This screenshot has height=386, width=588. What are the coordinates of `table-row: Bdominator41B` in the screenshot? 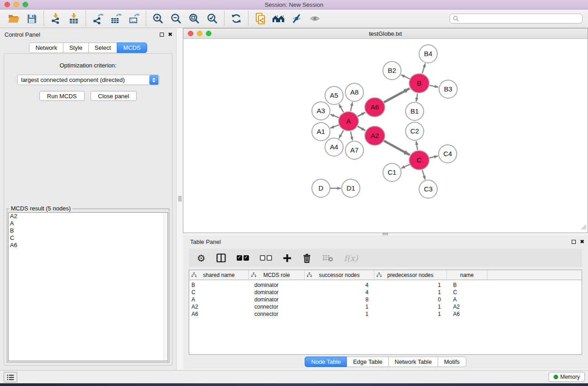 It's located at (386, 285).